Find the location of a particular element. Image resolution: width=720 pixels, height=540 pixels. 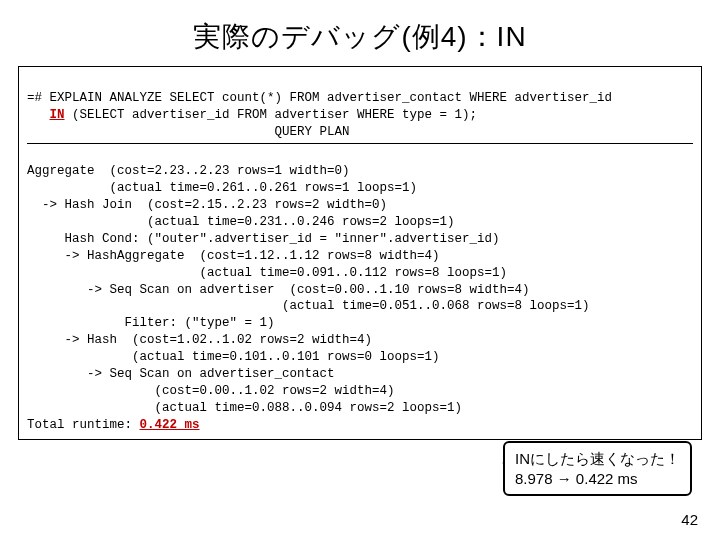

sql-line2: (SELECT advertiser_id FROM advertiser WH… is located at coordinates (272, 115).